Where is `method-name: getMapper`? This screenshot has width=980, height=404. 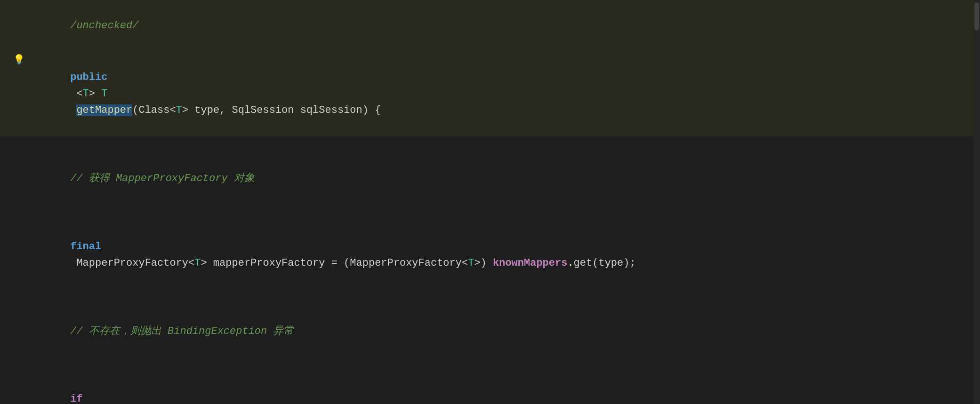 method-name: getMapper is located at coordinates (104, 110).